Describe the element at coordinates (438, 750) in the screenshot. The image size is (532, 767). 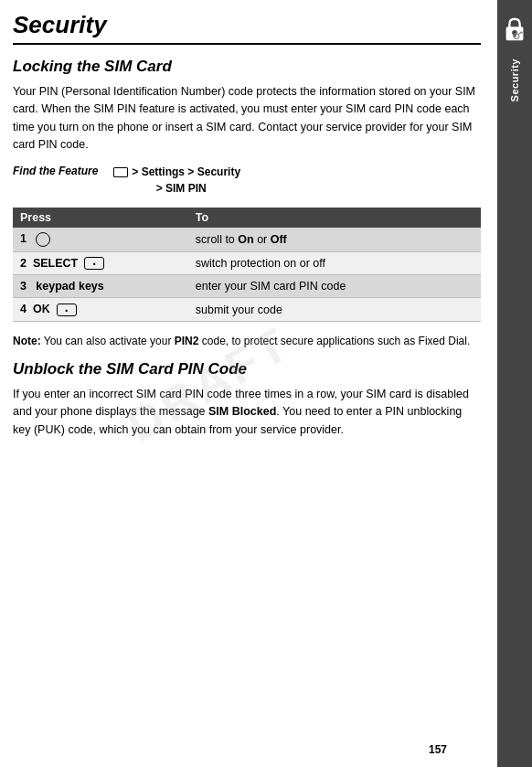
I see `page-number: 157` at that location.